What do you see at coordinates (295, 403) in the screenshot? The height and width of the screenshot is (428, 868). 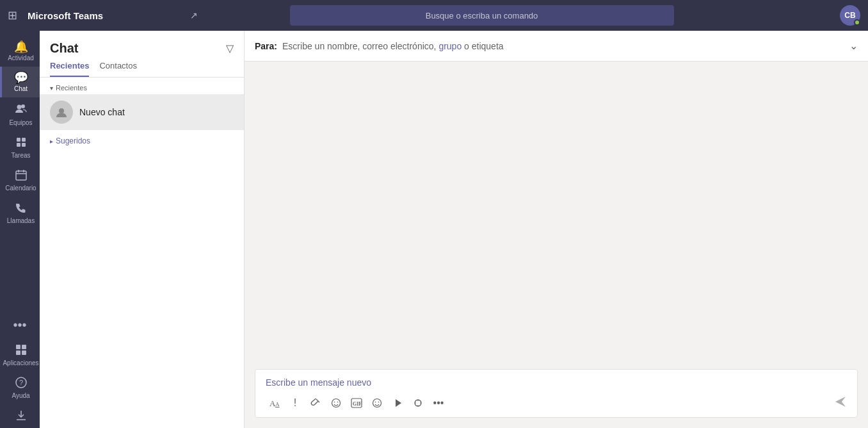 I see `important-button: !` at bounding box center [295, 403].